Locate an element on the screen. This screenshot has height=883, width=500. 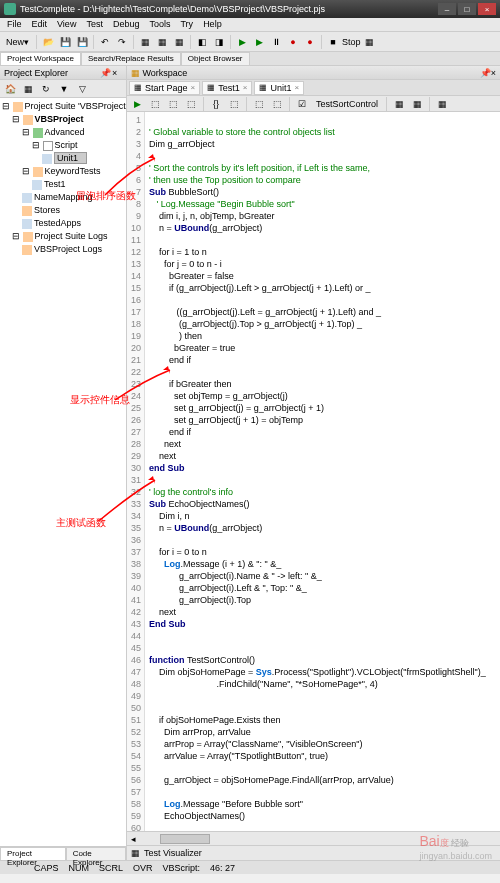
visualizer-title: Test Visualizer is located at coordinates (173, 853).